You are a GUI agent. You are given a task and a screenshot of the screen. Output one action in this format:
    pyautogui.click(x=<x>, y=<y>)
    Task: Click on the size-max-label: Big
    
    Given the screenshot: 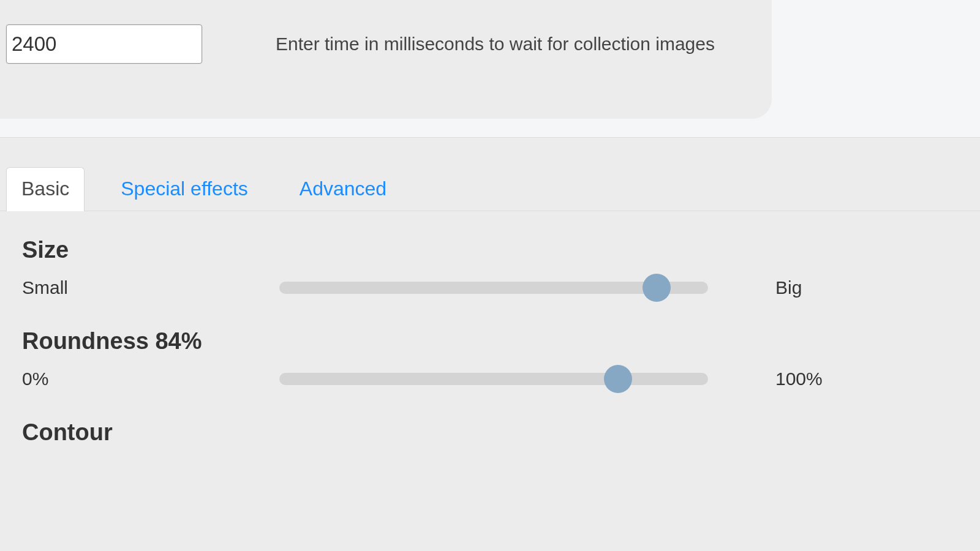 What is the action you would take?
    pyautogui.click(x=775, y=288)
    